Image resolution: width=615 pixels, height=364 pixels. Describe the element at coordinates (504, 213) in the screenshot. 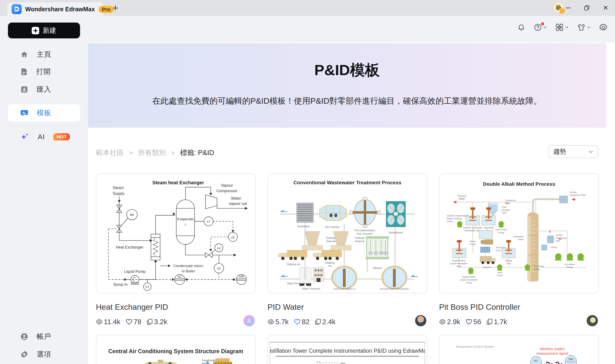

I see `svg-text: Tank` at that location.